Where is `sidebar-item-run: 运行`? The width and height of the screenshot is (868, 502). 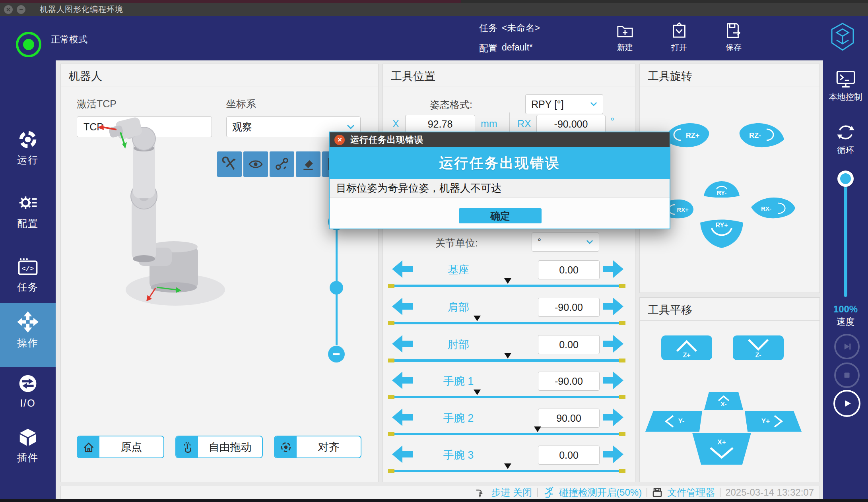
sidebar-item-run: 运行 is located at coordinates (28, 148).